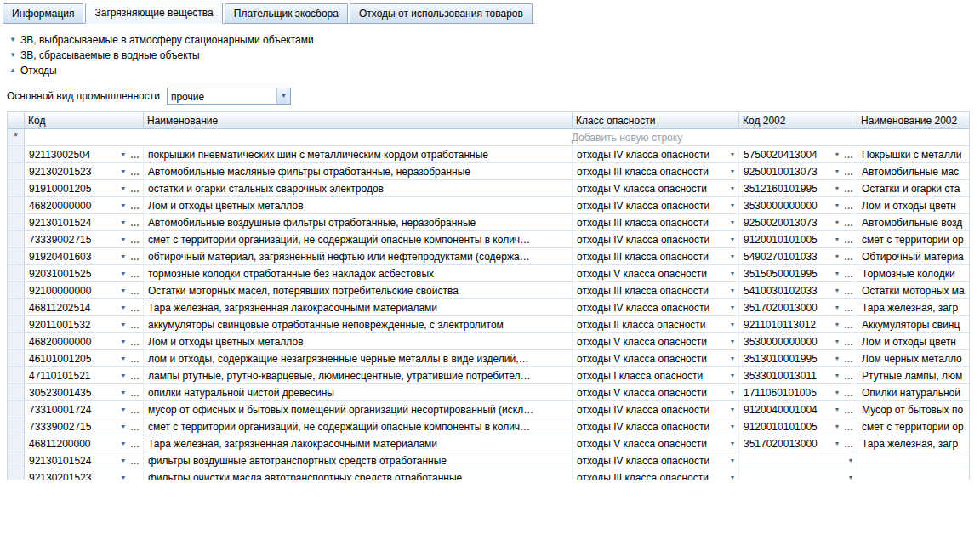 This screenshot has height=551, width=980. I want to click on cell-code-2002: 9211010113012▼…, so click(798, 325).